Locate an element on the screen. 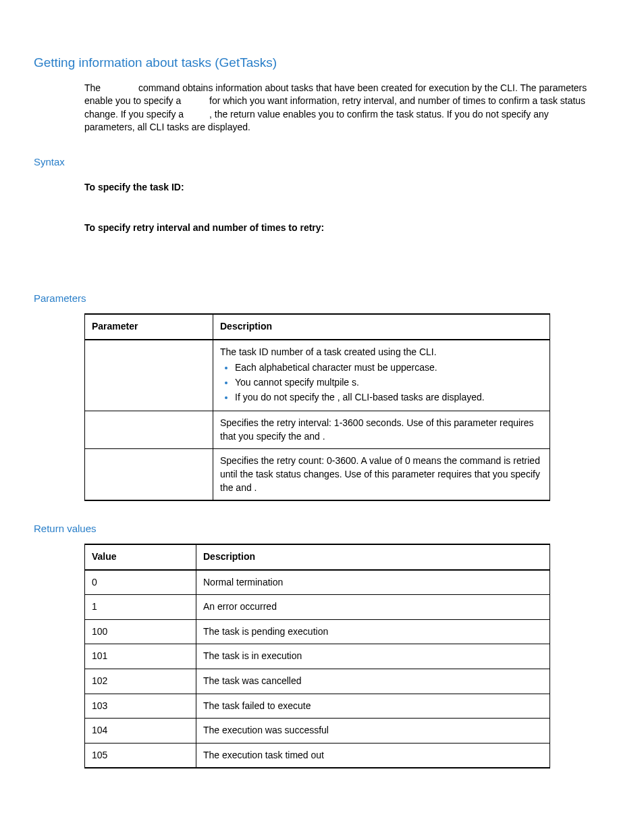  list-item: You cannot specify multpile s. is located at coordinates (389, 383).